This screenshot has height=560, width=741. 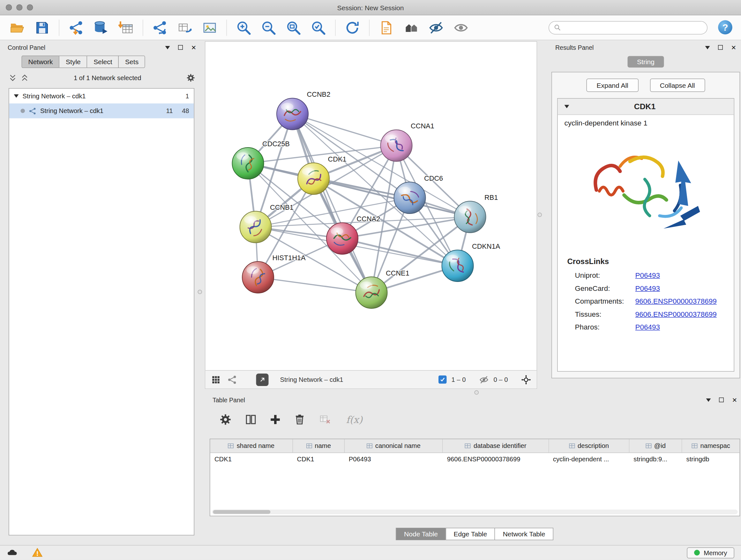 What do you see at coordinates (102, 97) in the screenshot?
I see `network-collection-row: String Network – cdk1 1` at bounding box center [102, 97].